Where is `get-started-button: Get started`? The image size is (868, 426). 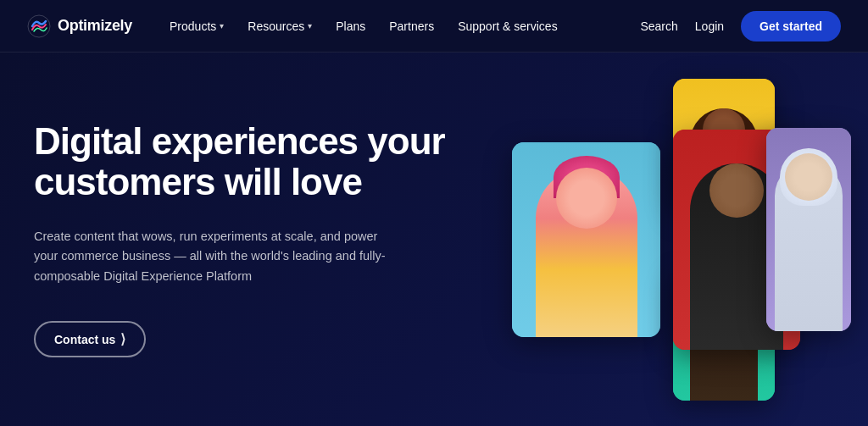 get-started-button: Get started is located at coordinates (791, 26).